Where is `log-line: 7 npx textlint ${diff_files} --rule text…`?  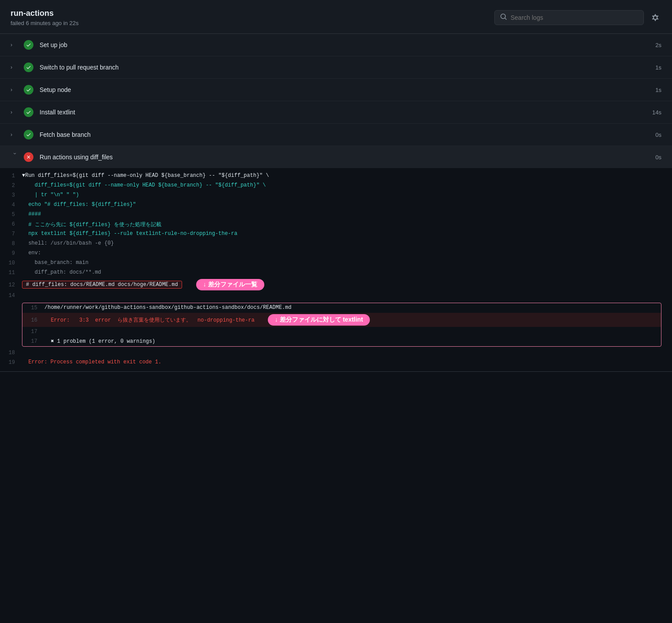
log-line: 7 npx textlint ${diff_files} --rule text… is located at coordinates (336, 235).